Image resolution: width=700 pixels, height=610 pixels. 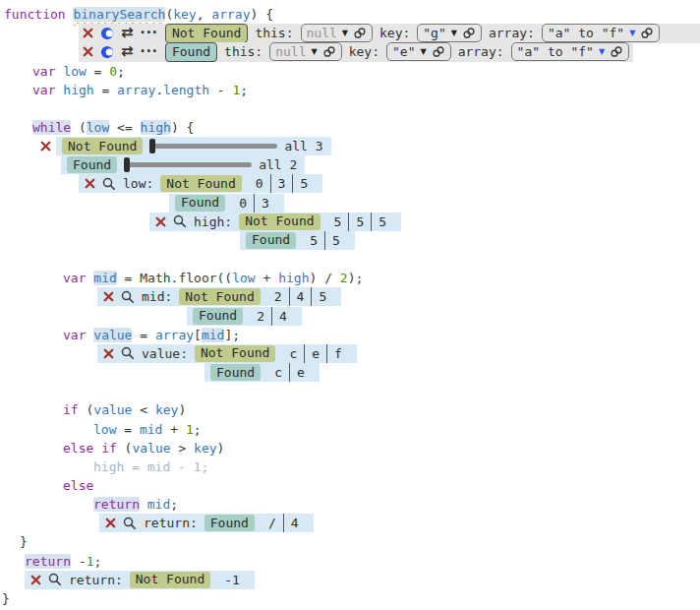 What do you see at coordinates (244, 277) in the screenshot?
I see `code-token: low` at bounding box center [244, 277].